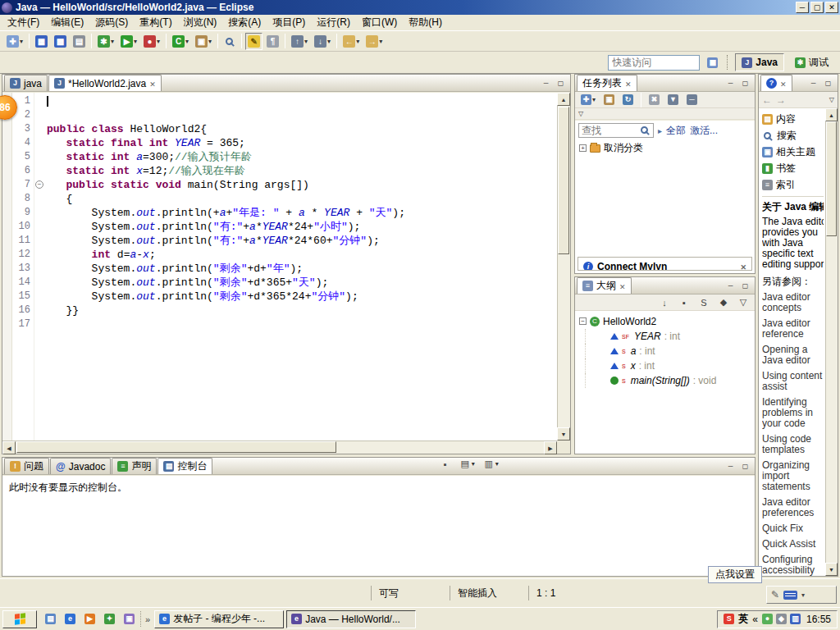 The width and height of the screenshot is (840, 630). I want to click on keyboard-icon, so click(791, 596).